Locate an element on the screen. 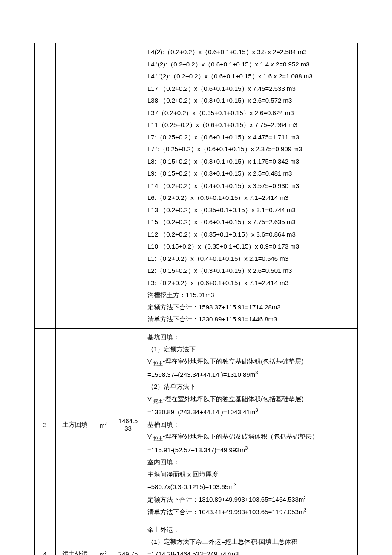  row-name: 土方回填 is located at coordinates (75, 425).